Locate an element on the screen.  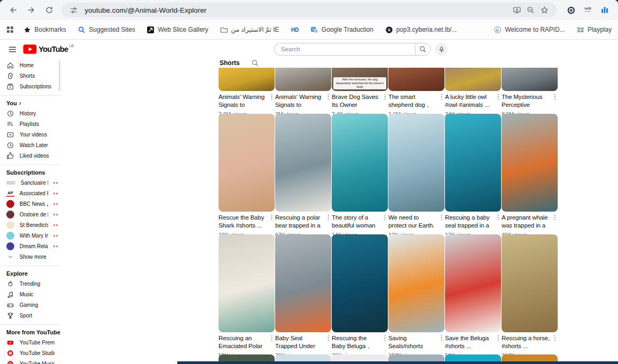
shorts-card: Baby Seal Trapped Under Rock, Mother ...… is located at coordinates (303, 296).